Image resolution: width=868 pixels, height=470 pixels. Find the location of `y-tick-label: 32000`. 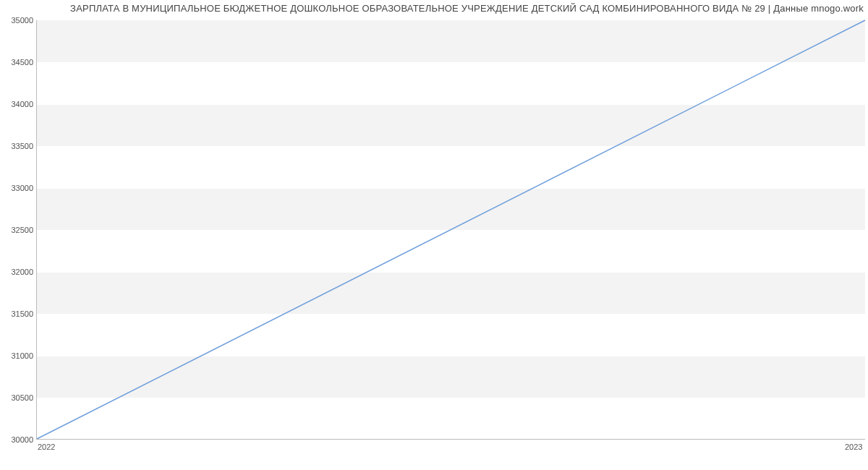

y-tick-label: 32000 is located at coordinates (17, 272).